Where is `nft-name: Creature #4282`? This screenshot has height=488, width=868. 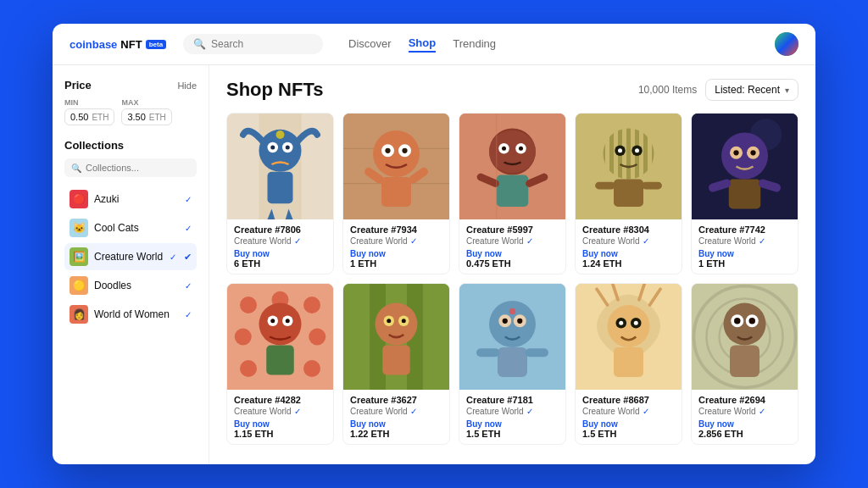
nft-name: Creature #4282 is located at coordinates (280, 400).